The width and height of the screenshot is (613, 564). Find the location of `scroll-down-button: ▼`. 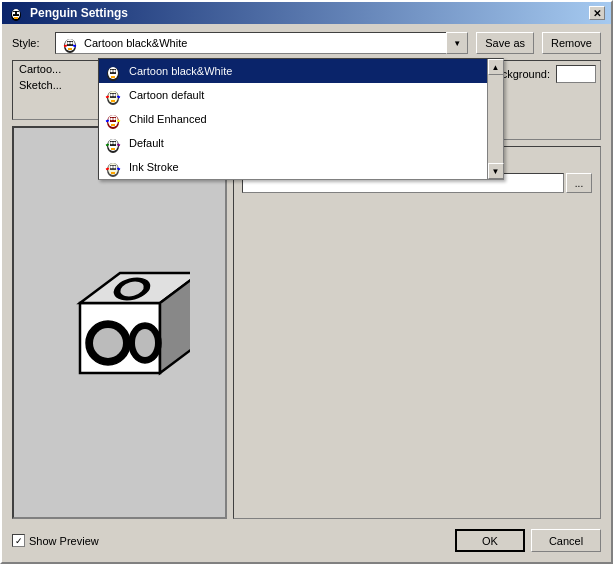

scroll-down-button: ▼ is located at coordinates (496, 171).